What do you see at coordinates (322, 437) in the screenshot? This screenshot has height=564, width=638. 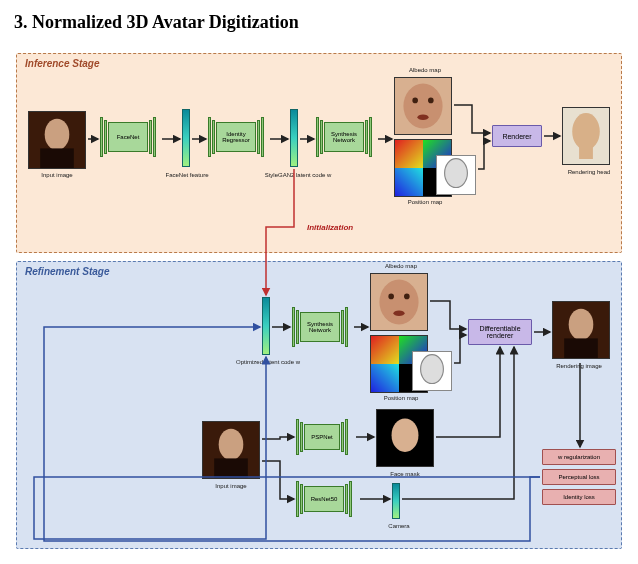 I see `pspnet-block: PSPNet` at bounding box center [322, 437].